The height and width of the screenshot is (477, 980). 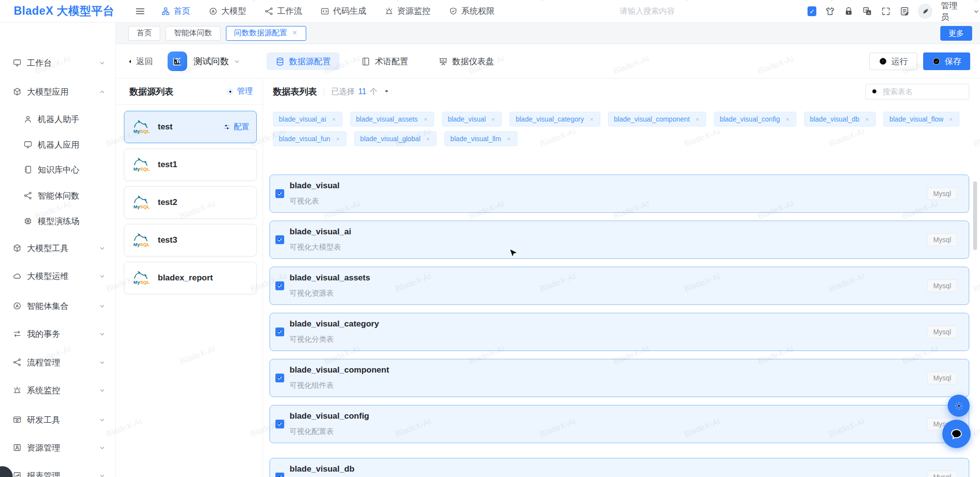 I want to click on run-button: 运行, so click(x=893, y=61).